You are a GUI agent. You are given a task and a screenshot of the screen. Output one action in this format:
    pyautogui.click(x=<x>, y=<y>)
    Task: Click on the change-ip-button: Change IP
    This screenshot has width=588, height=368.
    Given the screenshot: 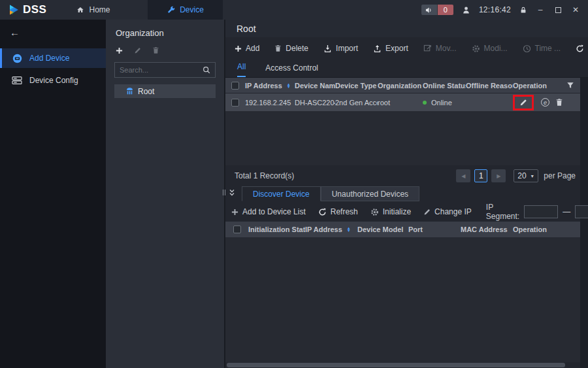 What is the action you would take?
    pyautogui.click(x=448, y=212)
    